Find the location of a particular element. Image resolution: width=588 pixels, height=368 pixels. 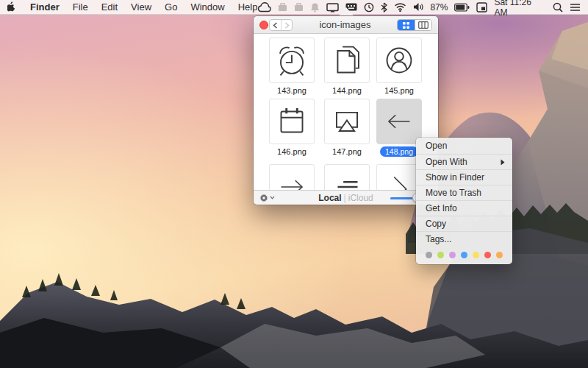

documents-icon is located at coordinates (347, 60).